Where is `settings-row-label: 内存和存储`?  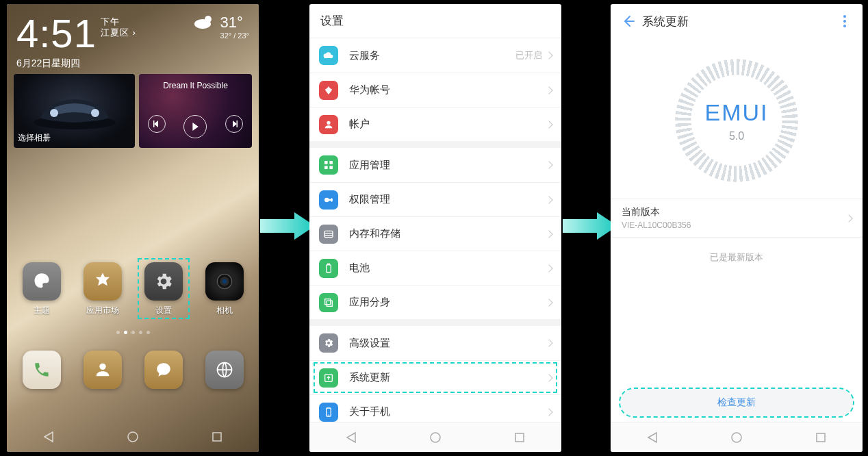
settings-row-label: 内存和存储 is located at coordinates (448, 234).